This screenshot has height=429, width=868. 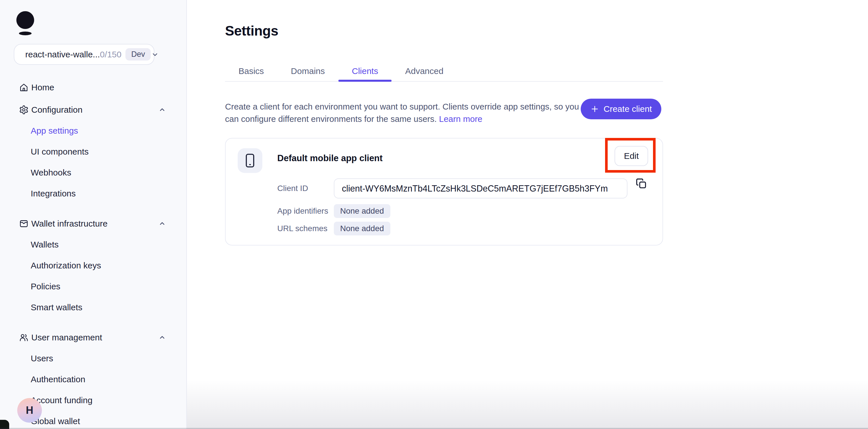 What do you see at coordinates (24, 88) in the screenshot?
I see `home-icon` at bounding box center [24, 88].